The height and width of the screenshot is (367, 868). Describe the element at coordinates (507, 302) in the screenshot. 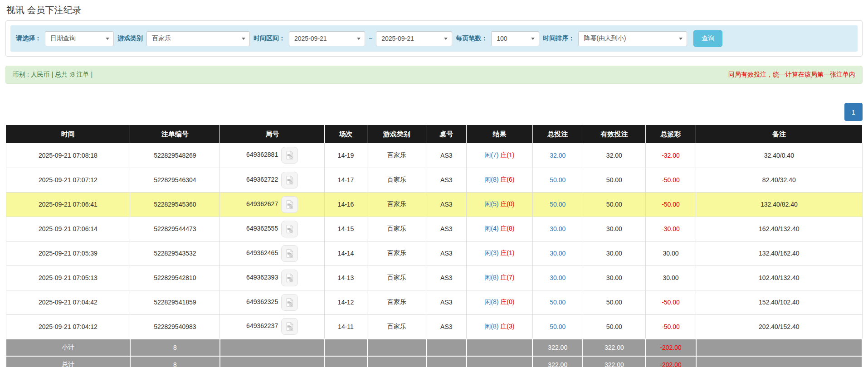

I see `result-banker: 庄(0)` at that location.